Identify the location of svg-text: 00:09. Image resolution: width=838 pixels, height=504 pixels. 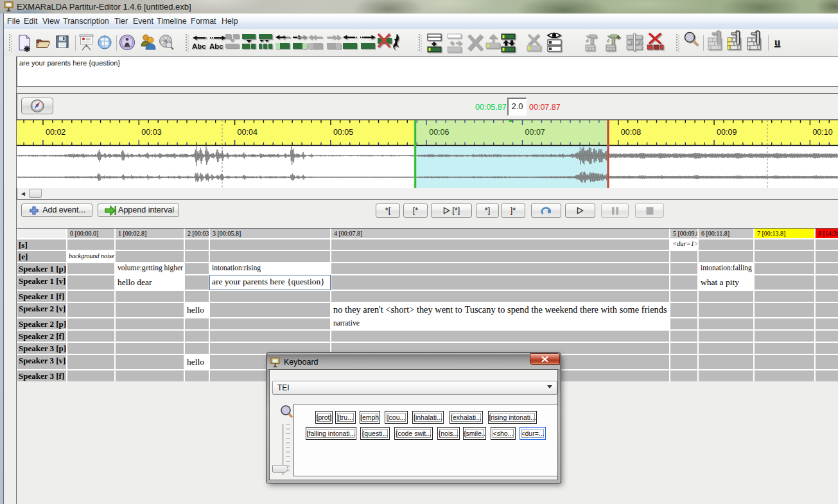
(727, 132).